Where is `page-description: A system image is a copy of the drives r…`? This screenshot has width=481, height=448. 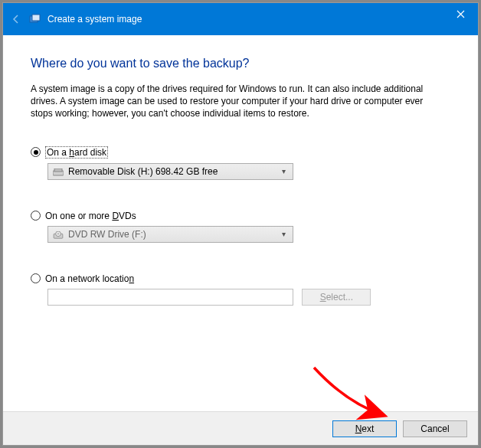 page-description: A system image is a copy of the drives r… is located at coordinates (237, 101).